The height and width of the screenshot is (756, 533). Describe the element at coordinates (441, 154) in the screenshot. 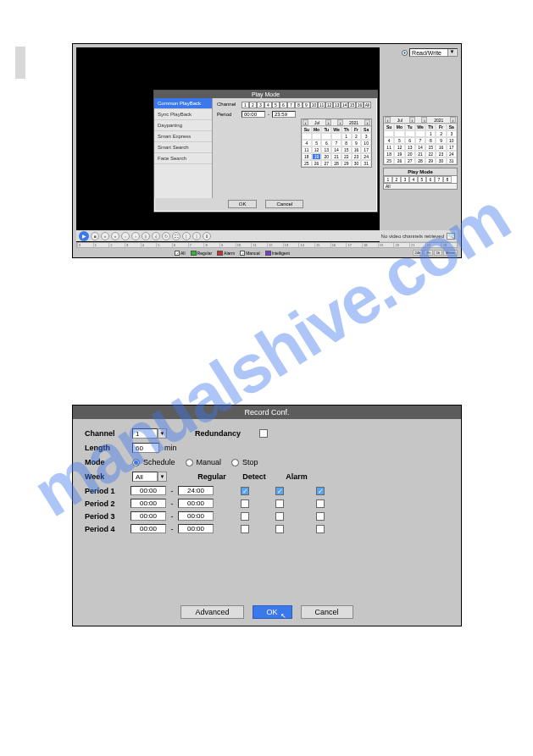

I see `list-item: 23` at that location.